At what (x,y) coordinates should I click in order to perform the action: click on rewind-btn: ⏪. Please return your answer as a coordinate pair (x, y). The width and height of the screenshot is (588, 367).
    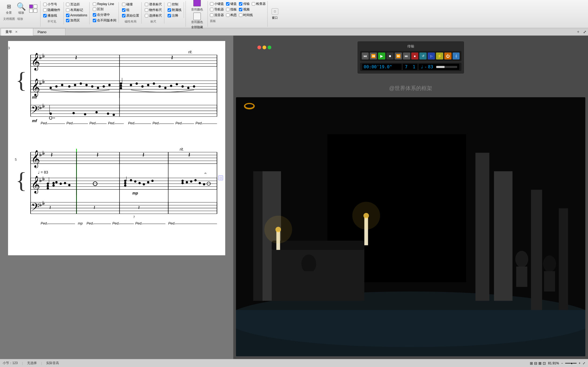
    Looking at the image, I should click on (373, 56).